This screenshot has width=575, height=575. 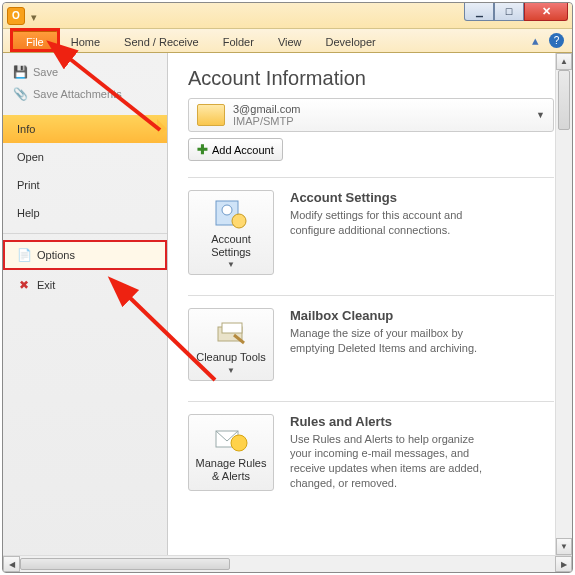 I want to click on account-selector: 3@gmail.com IMAP/SMTP ▼, so click(x=371, y=115).